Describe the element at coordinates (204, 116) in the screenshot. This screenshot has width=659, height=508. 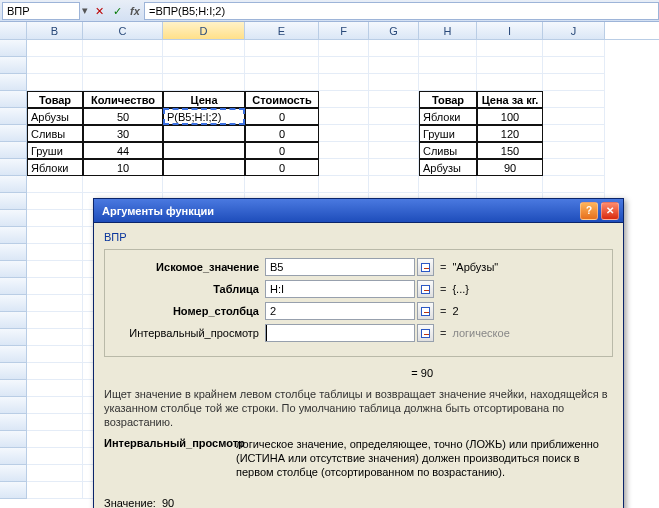
I see `active-cell: Р(B5;H:I;2)` at that location.